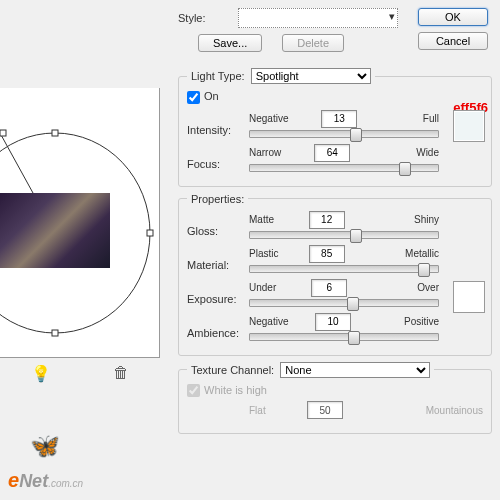 The image size is (500, 500). I want to click on focus-value, so click(332, 153).